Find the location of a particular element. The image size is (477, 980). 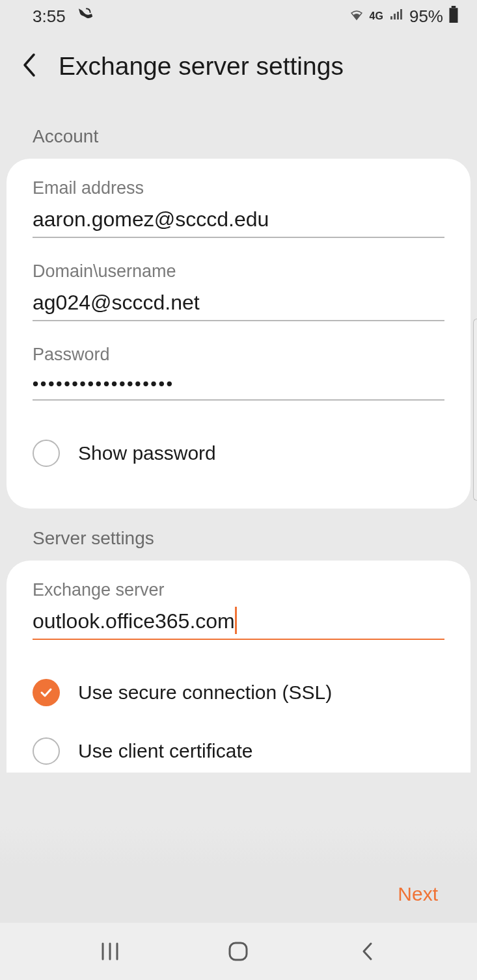

status-bar: 3:55 4G 95% is located at coordinates (238, 16).